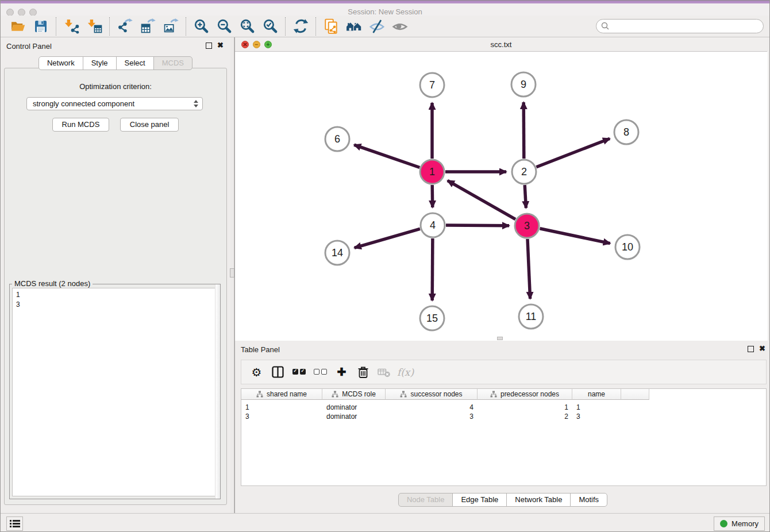 This screenshot has height=532, width=770. I want to click on column-header-shared-name: shared name, so click(282, 394).